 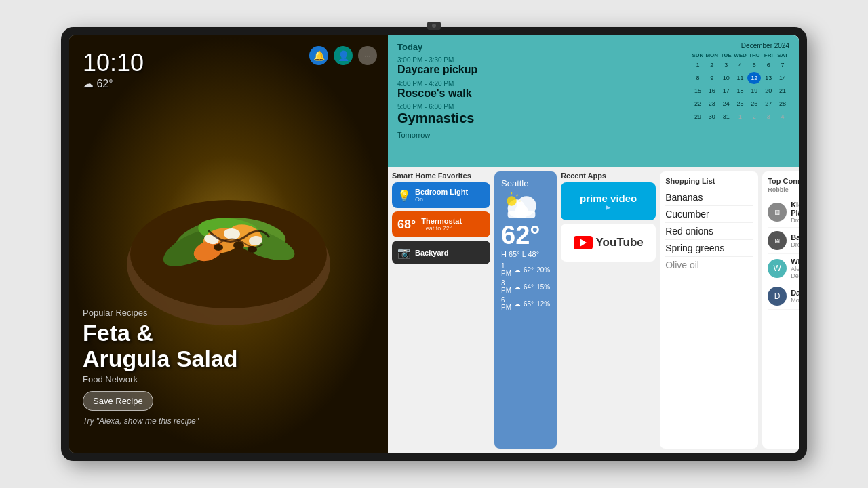 I want to click on event-time-2: 4:00 PM - 4:20 PM, so click(x=541, y=84).